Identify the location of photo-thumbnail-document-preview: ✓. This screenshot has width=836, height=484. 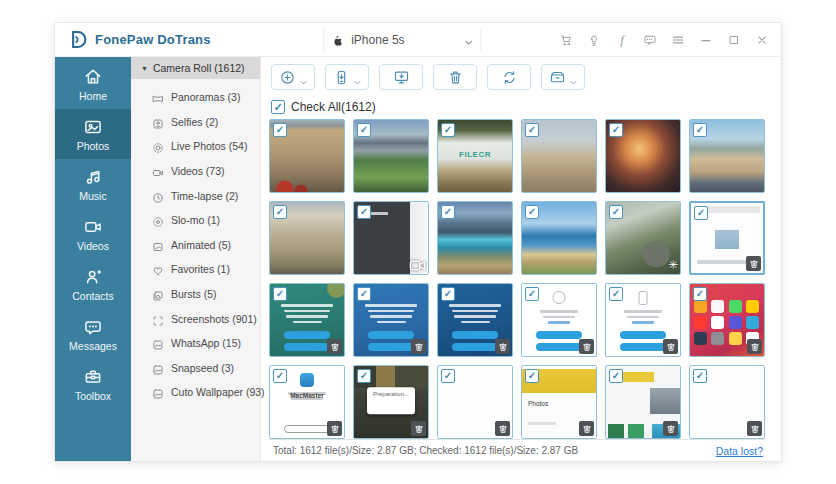
(727, 238).